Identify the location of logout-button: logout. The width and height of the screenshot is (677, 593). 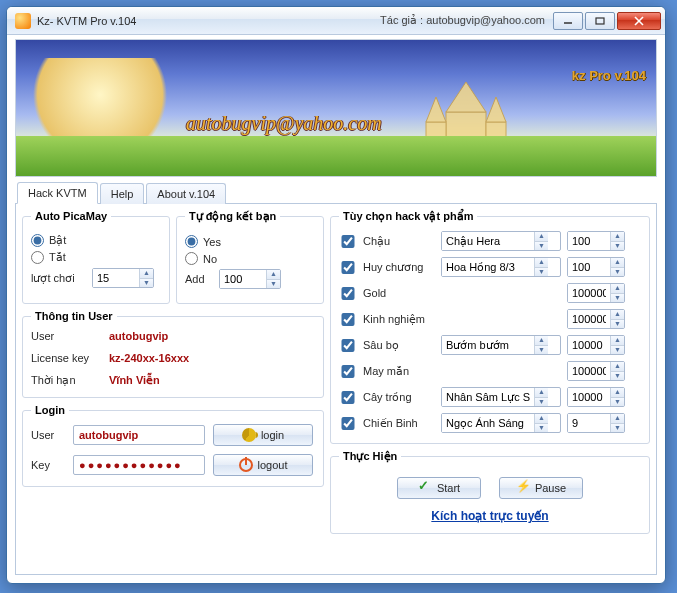
(263, 465).